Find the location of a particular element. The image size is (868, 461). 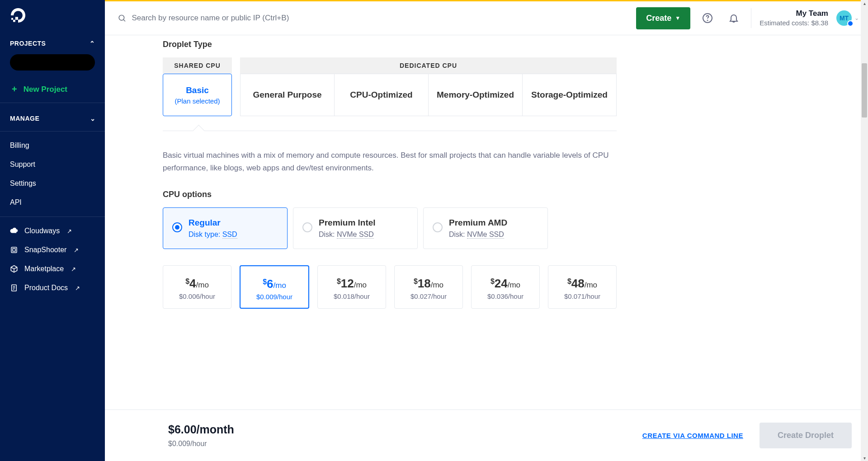

nav-billing: Billing is located at coordinates (52, 146).